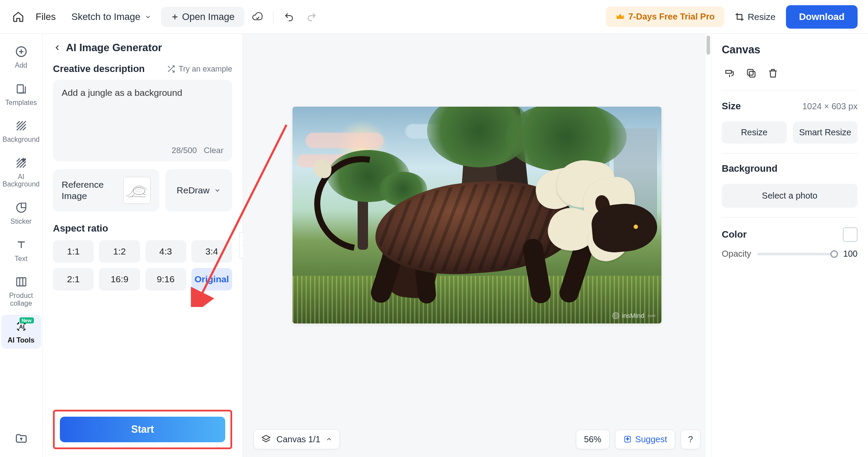  I want to click on sidebar-rail: Add Templates Background AI Background S…, so click(21, 245).